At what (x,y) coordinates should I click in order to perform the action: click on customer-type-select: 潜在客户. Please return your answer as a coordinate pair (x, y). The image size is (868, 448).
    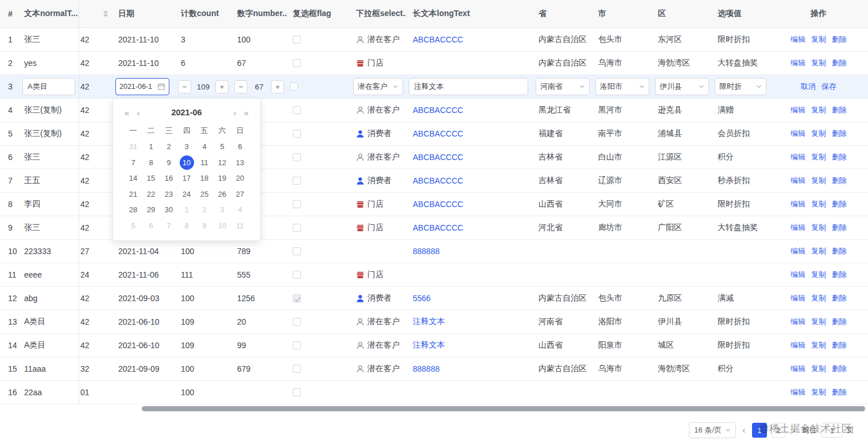
    Looking at the image, I should click on (378, 87).